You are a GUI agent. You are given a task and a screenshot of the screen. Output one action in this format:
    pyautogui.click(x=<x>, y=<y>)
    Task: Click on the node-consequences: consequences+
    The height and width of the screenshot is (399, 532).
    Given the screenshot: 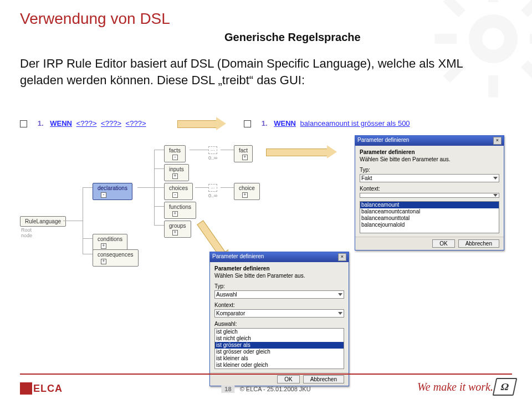 What is the action you would take?
    pyautogui.click(x=115, y=258)
    